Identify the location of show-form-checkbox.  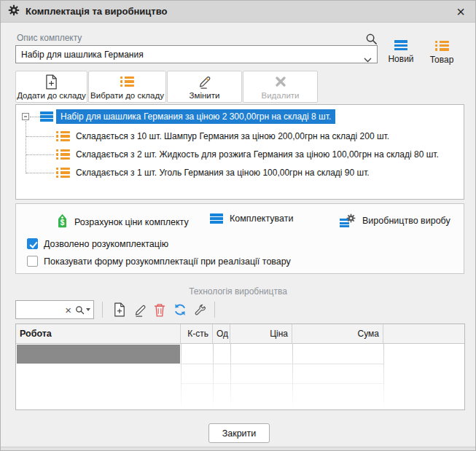
(32, 261).